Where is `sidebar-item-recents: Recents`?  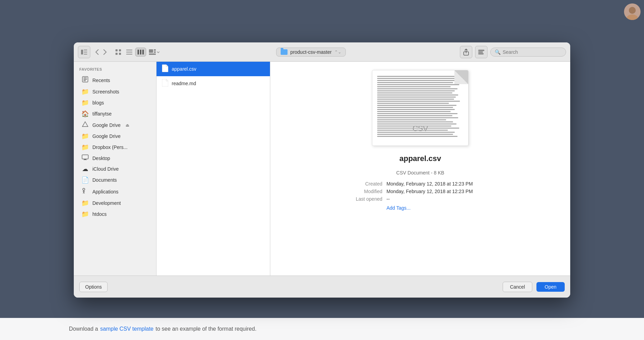 sidebar-item-recents: Recents is located at coordinates (115, 80).